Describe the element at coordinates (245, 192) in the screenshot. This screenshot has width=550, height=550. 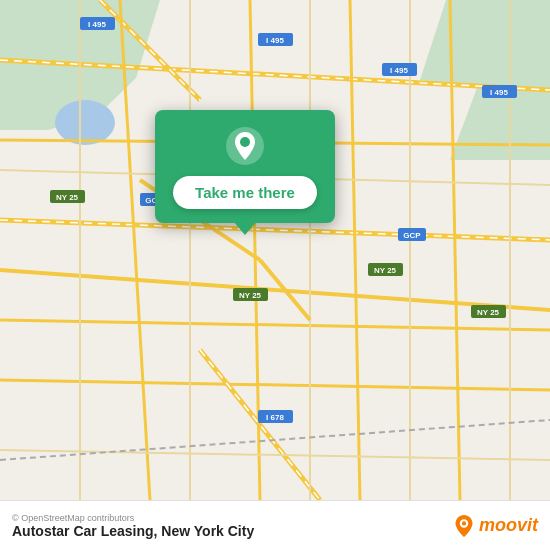
I see `take-me-there-button: Take me there` at that location.